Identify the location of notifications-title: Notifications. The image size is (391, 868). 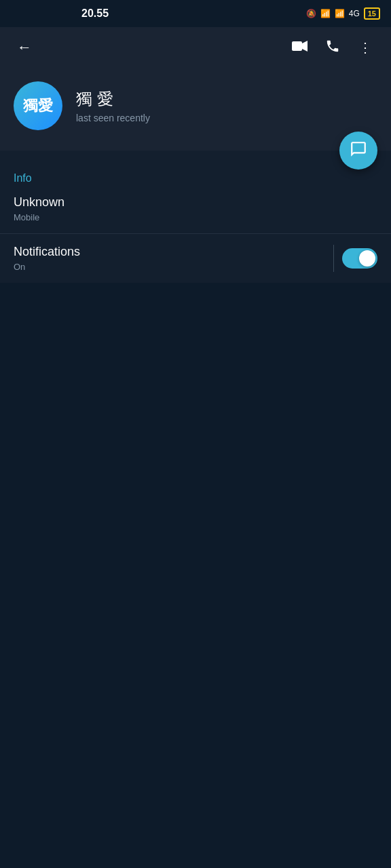
(47, 252).